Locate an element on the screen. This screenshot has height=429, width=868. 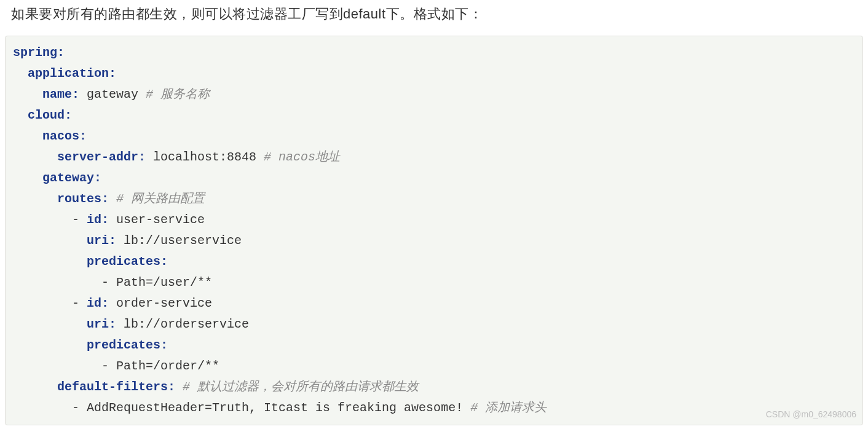
watermark-text: CSDN @m0_62498006 is located at coordinates (811, 415).